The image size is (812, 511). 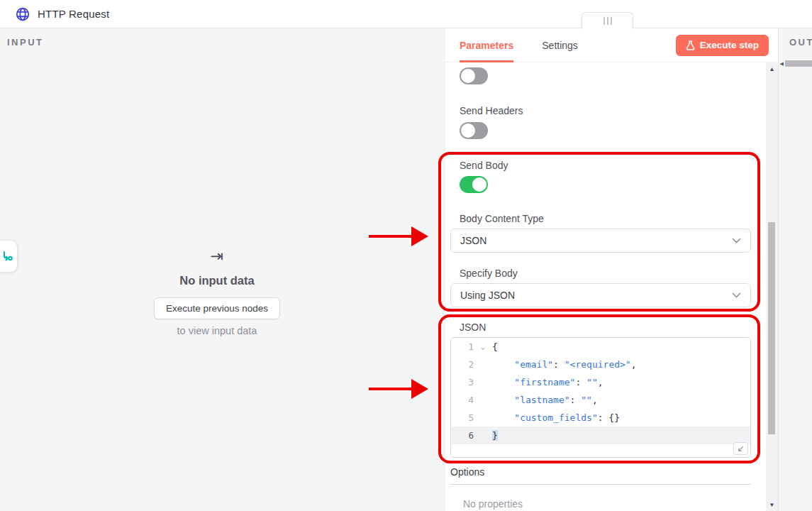 What do you see at coordinates (217, 292) in the screenshot?
I see `input-empty-state: ⇥ No input data Execute previous nodes t…` at bounding box center [217, 292].